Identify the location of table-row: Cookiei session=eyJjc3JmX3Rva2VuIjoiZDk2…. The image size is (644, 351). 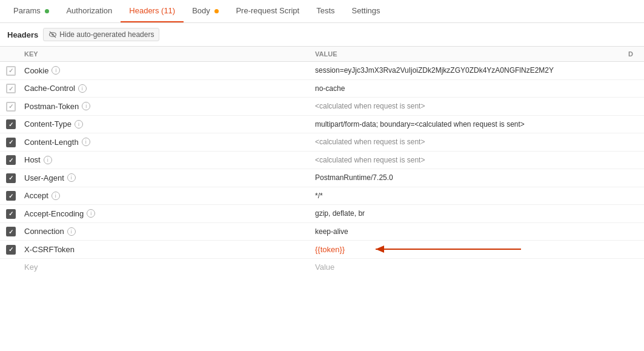
(322, 71).